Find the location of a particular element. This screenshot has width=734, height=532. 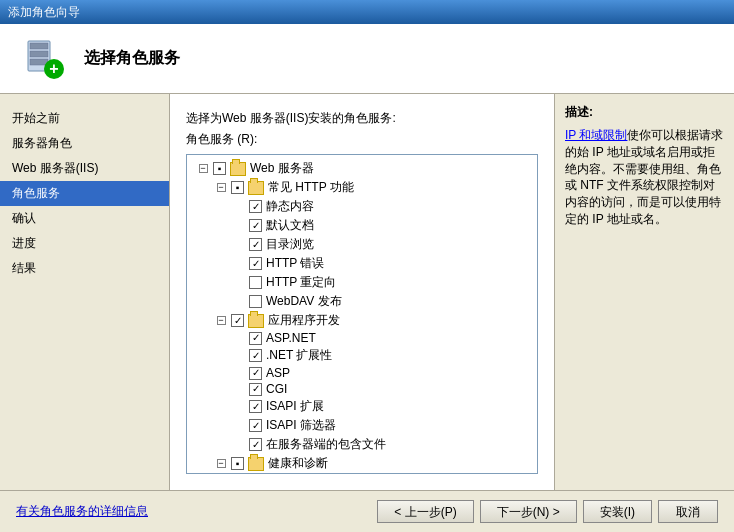

folder-icon-app-dev is located at coordinates (256, 321).